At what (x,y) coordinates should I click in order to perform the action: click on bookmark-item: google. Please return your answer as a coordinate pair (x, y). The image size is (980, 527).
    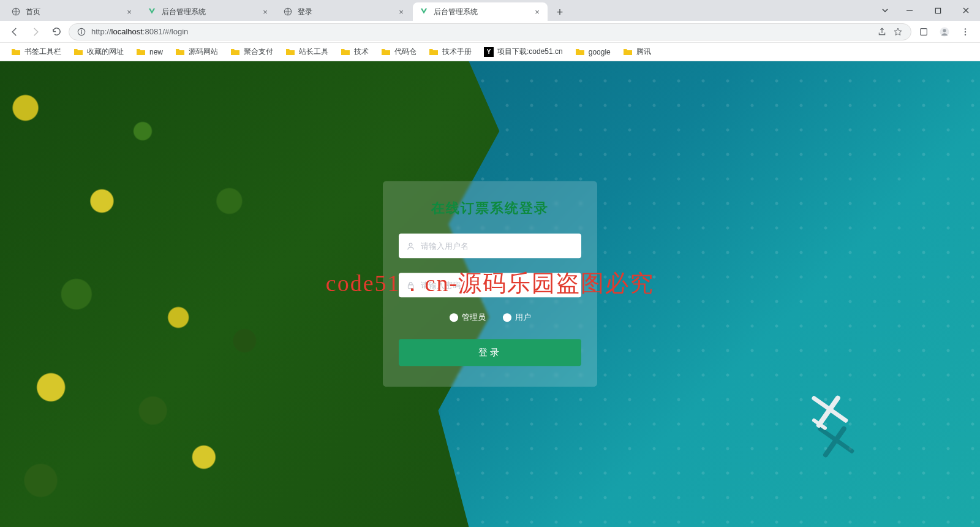
    Looking at the image, I should click on (593, 52).